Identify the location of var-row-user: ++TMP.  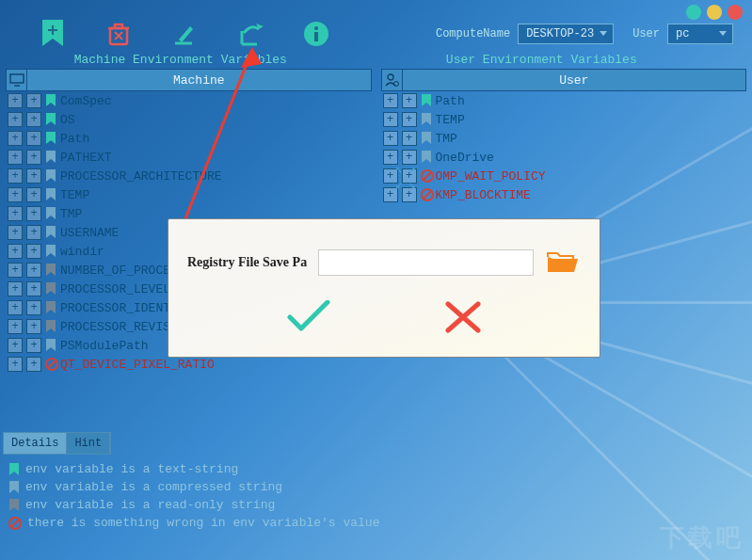
(565, 138).